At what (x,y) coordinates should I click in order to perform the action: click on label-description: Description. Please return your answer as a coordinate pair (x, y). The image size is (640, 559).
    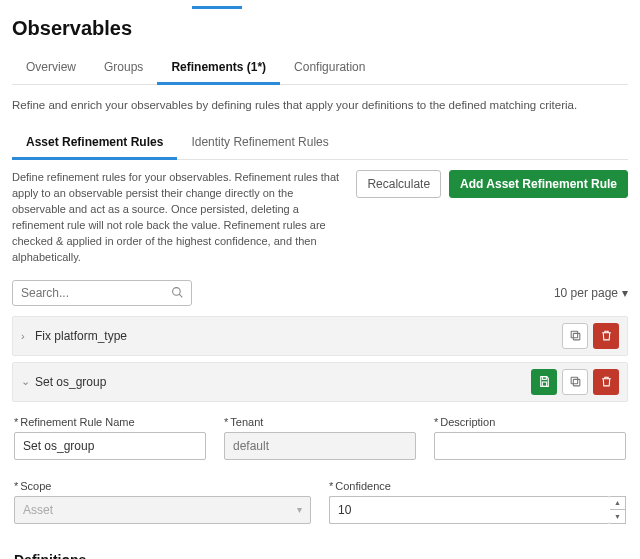
    Looking at the image, I should click on (530, 422).